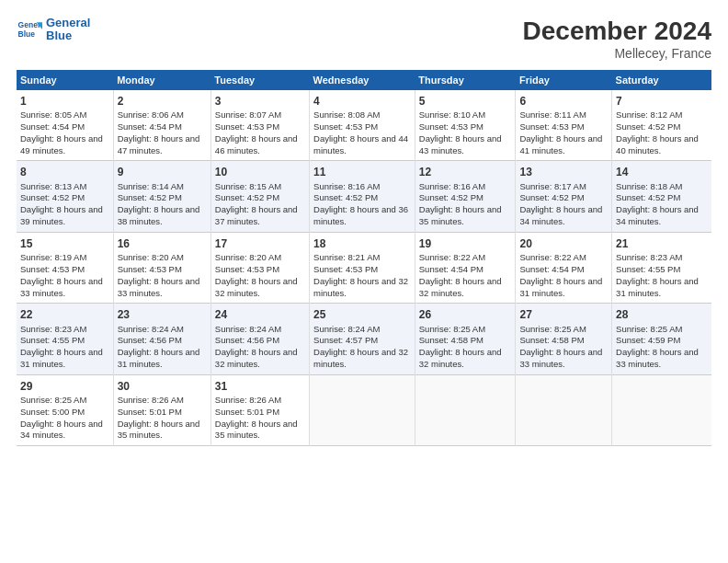 The height and width of the screenshot is (563, 728). What do you see at coordinates (64, 197) in the screenshot?
I see `day-cell: 8Sunrise: 8:13 AMSunset: 4:52 PMDaylight…` at bounding box center [64, 197].